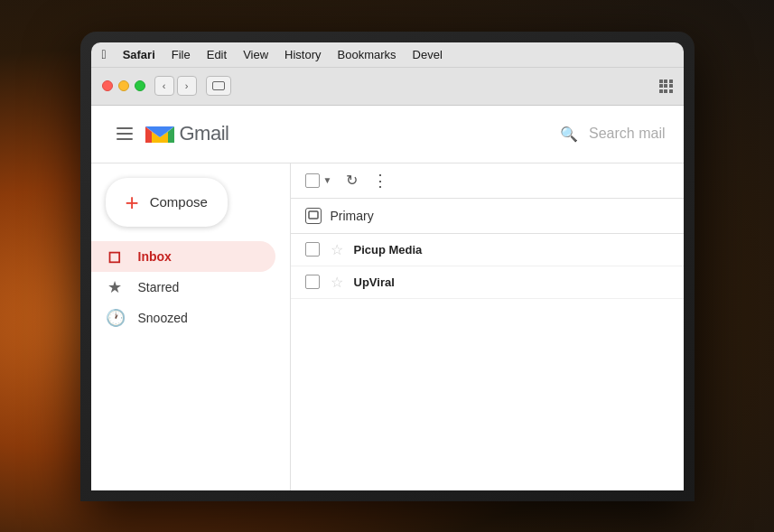 Image resolution: width=774 pixels, height=532 pixels. I want to click on menubar-develop: Devel, so click(428, 54).